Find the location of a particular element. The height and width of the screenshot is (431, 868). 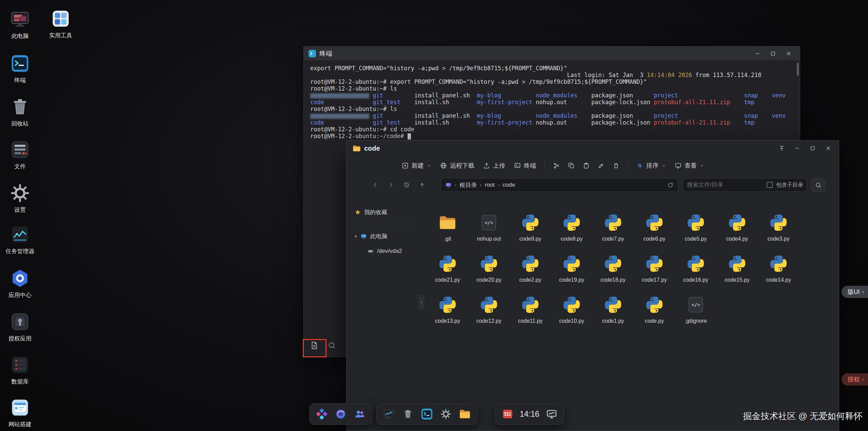

settings-gear-icon is located at coordinates (446, 414).